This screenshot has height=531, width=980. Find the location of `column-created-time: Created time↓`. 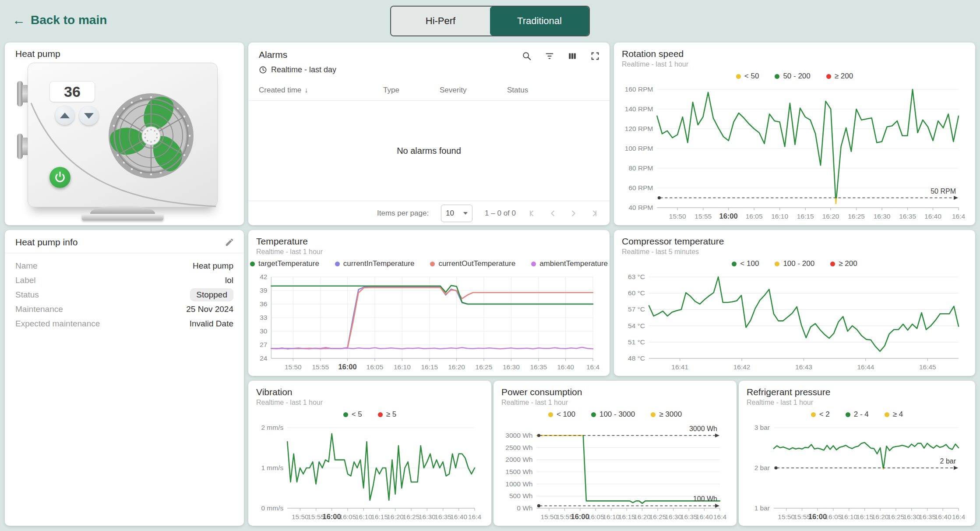

column-created-time: Created time↓ is located at coordinates (321, 90).